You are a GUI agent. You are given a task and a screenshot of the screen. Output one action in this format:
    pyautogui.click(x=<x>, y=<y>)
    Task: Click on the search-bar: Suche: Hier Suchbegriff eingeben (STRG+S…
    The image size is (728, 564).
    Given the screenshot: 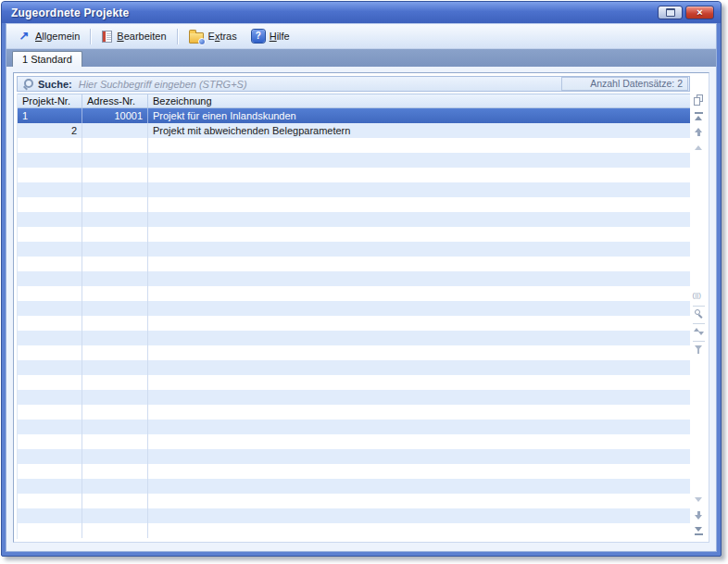 What is the action you would take?
    pyautogui.click(x=354, y=83)
    